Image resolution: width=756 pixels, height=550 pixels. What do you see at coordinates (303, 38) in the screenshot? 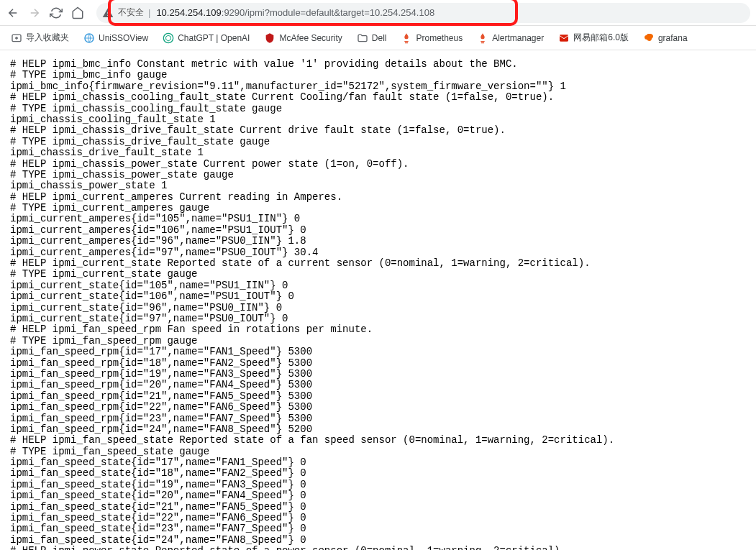
I see `bookmark-mcafee: McAfee Security` at bounding box center [303, 38].